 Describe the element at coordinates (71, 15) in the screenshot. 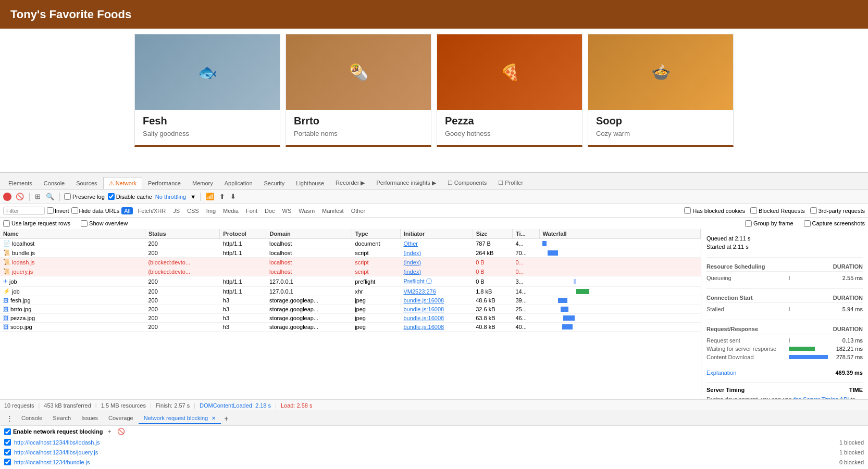

I see `app-title: Tony's Favorite Foods` at that location.